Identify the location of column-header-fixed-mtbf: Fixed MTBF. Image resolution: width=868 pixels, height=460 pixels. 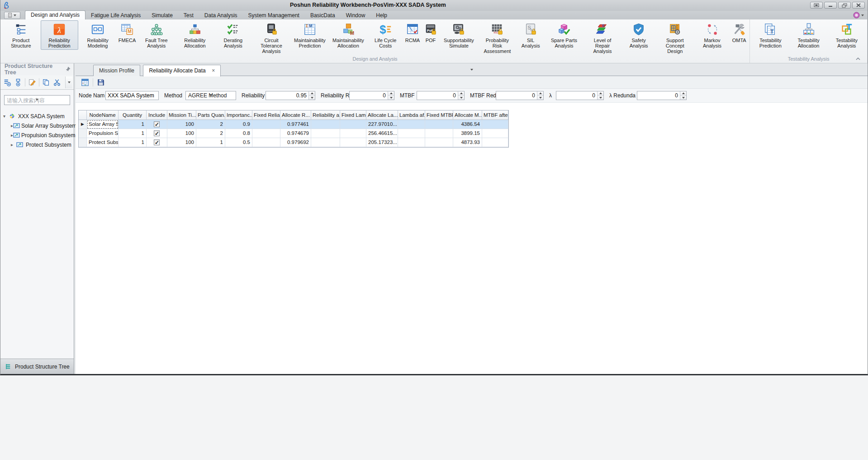
(439, 115).